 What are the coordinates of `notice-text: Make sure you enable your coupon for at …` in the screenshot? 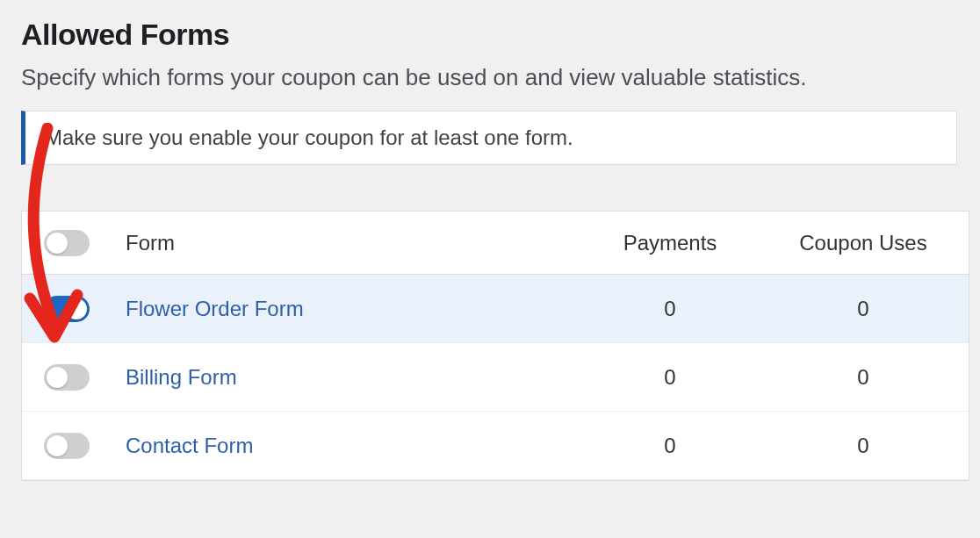 It's located at (309, 137).